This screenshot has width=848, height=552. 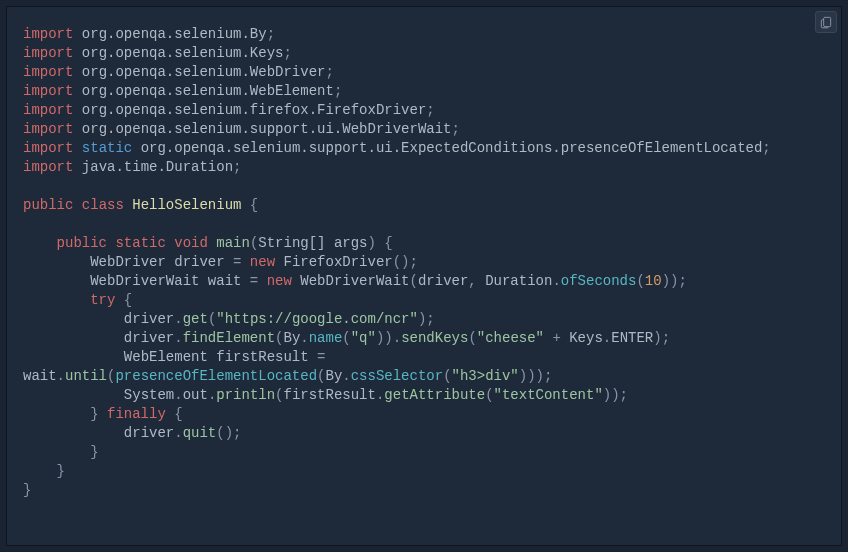 What do you see at coordinates (632, 338) in the screenshot?
I see `code-token: ENTER` at bounding box center [632, 338].